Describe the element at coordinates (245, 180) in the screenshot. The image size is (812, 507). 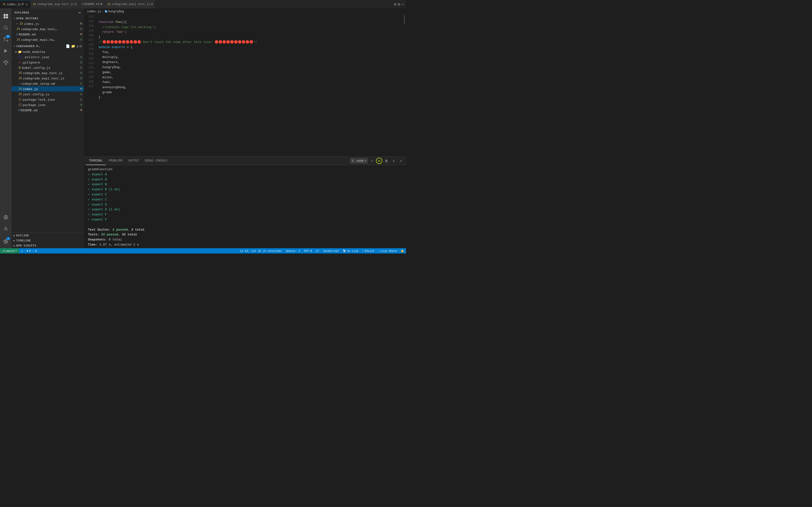
I see `terminal-line: ✓ expect A` at that location.